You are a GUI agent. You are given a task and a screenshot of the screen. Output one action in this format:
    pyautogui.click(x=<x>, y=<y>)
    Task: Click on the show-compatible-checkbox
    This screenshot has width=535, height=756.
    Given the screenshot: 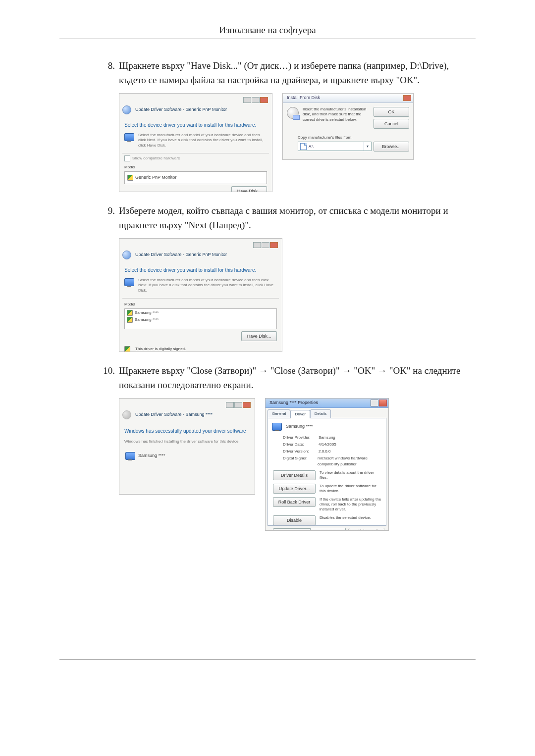 What is the action you would take?
    pyautogui.click(x=127, y=158)
    